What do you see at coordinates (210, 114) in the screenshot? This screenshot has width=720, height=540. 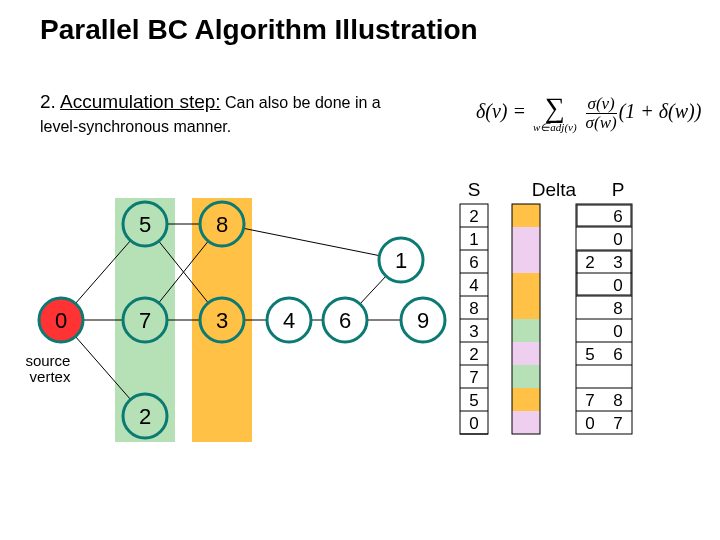 I see `step-text: 2. Accumulation step: Can also be done i…` at bounding box center [210, 114].